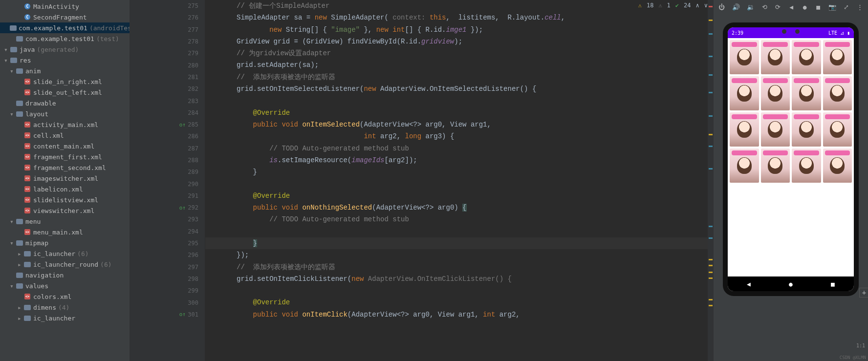 Image resolution: width=868 pixels, height=361 pixels. What do you see at coordinates (65, 318) in the screenshot?
I see `tree-item: ▸ic_launcher` at bounding box center [65, 318].